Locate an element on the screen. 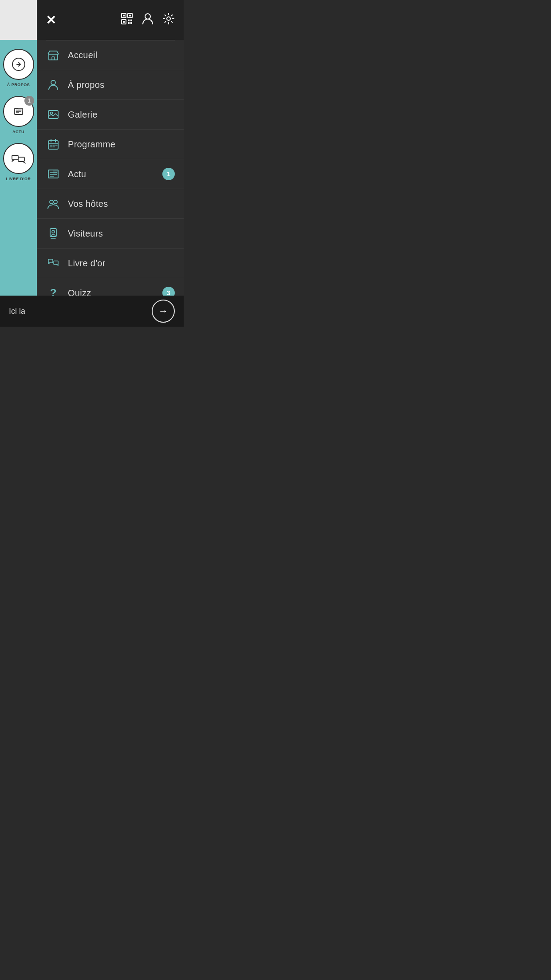 Image resolution: width=551 pixels, height=980 pixels. store-icon is located at coordinates (53, 55).